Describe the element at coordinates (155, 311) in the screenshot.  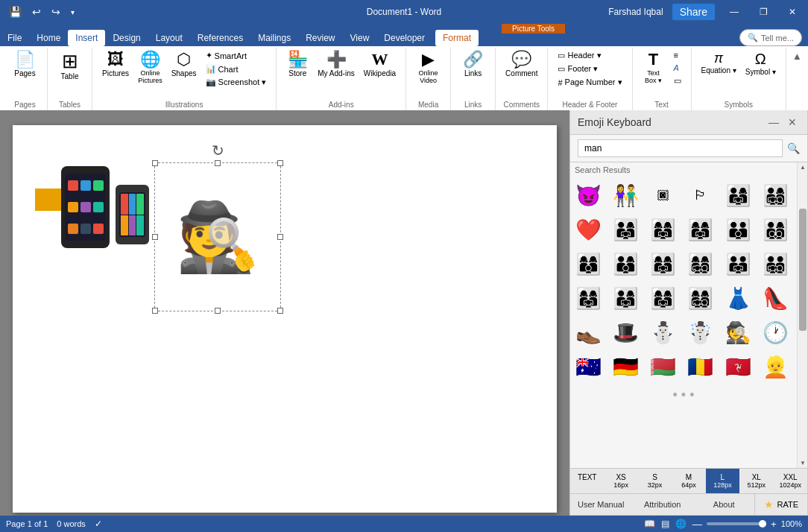
I see `handle-bl` at that location.